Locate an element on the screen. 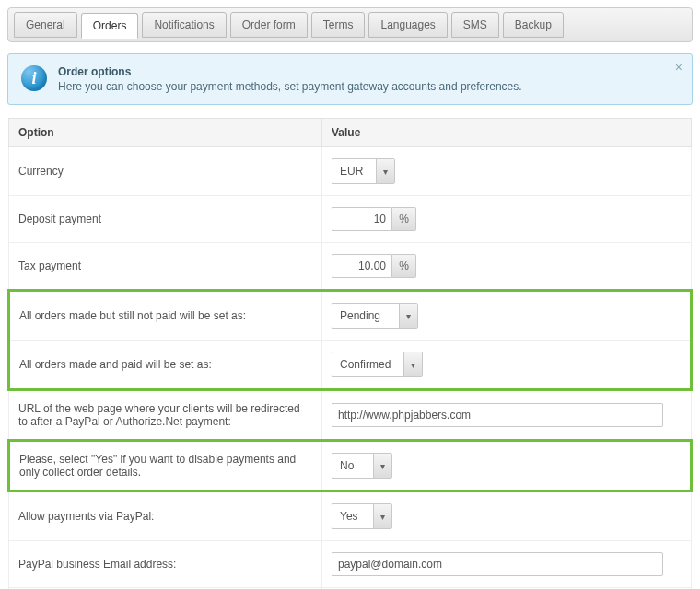  info-title: Order options is located at coordinates (290, 72).